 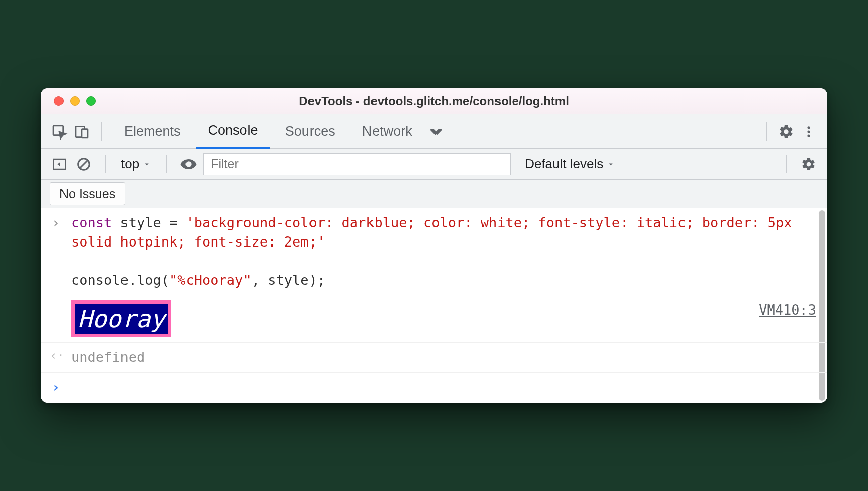 What do you see at coordinates (121, 319) in the screenshot?
I see `styled-log-output: Hooray` at bounding box center [121, 319].